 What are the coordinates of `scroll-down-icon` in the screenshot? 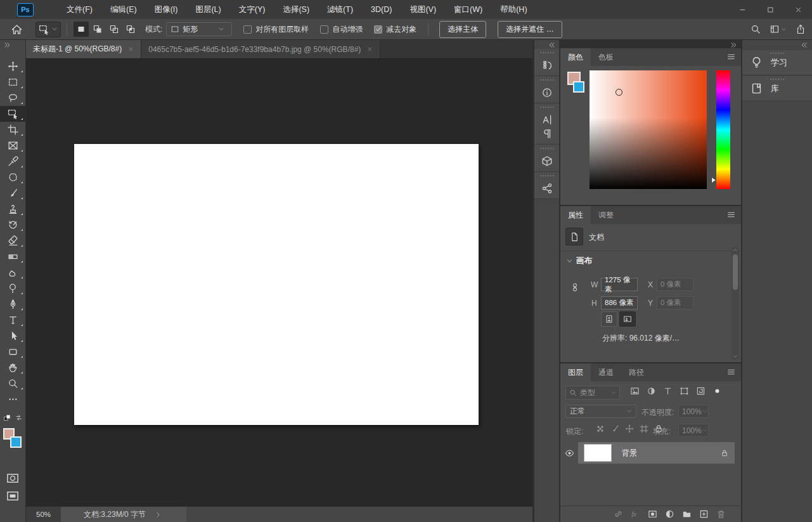 It's located at (735, 356).